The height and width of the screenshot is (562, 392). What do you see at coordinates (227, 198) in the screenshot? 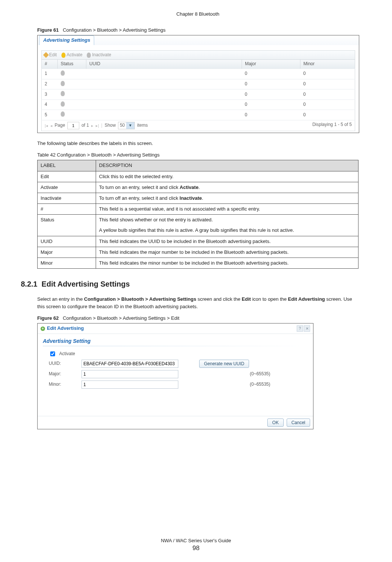
I see `cell-desc: To turn off an entry, select it and clic…` at bounding box center [227, 198].